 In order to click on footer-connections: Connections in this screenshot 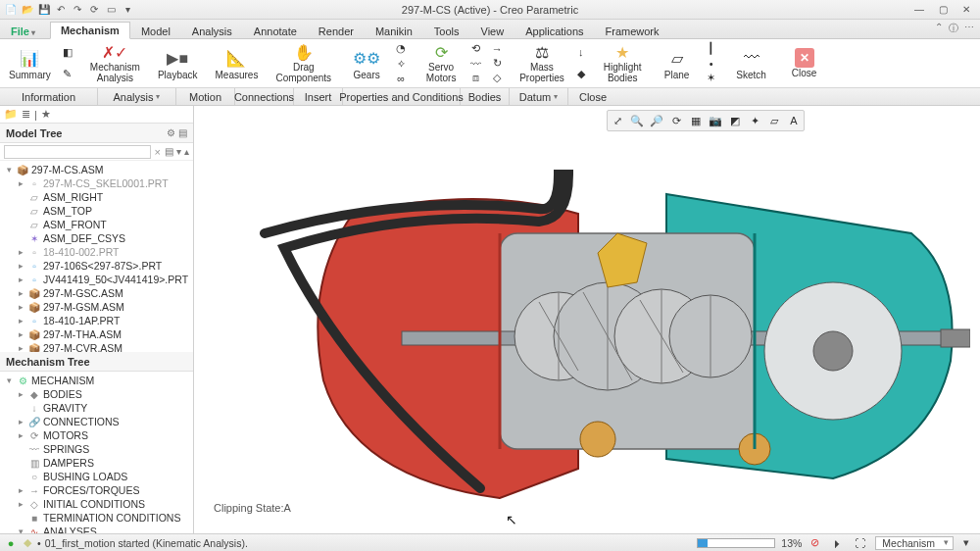, I will do `click(265, 96)`.